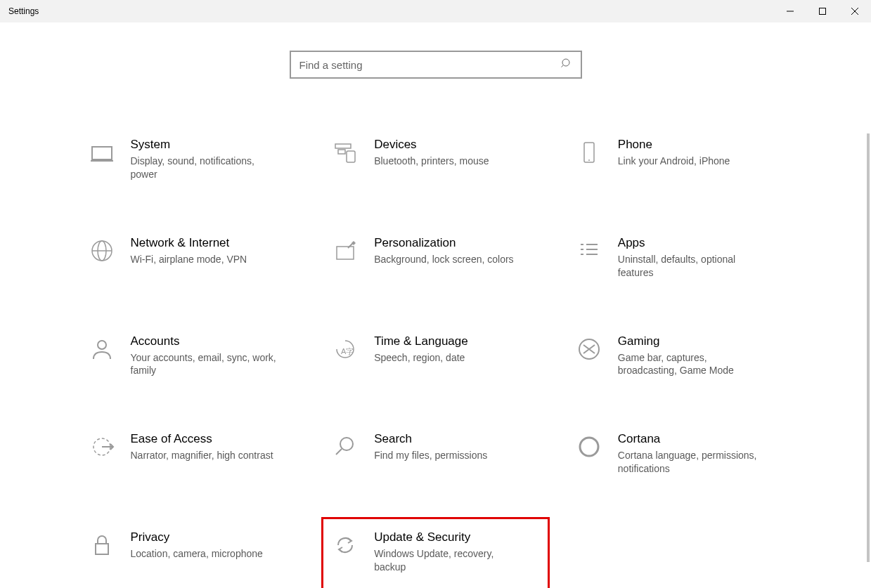 The width and height of the screenshot is (871, 588). What do you see at coordinates (205, 356) in the screenshot?
I see `tile-text: AccountsYour accounts, email, sync, work…` at bounding box center [205, 356].